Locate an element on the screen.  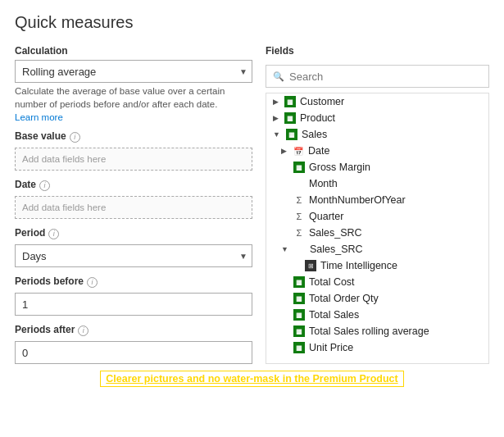
calculation-select: Rolling average Average Sum Count is located at coordinates (134, 71).